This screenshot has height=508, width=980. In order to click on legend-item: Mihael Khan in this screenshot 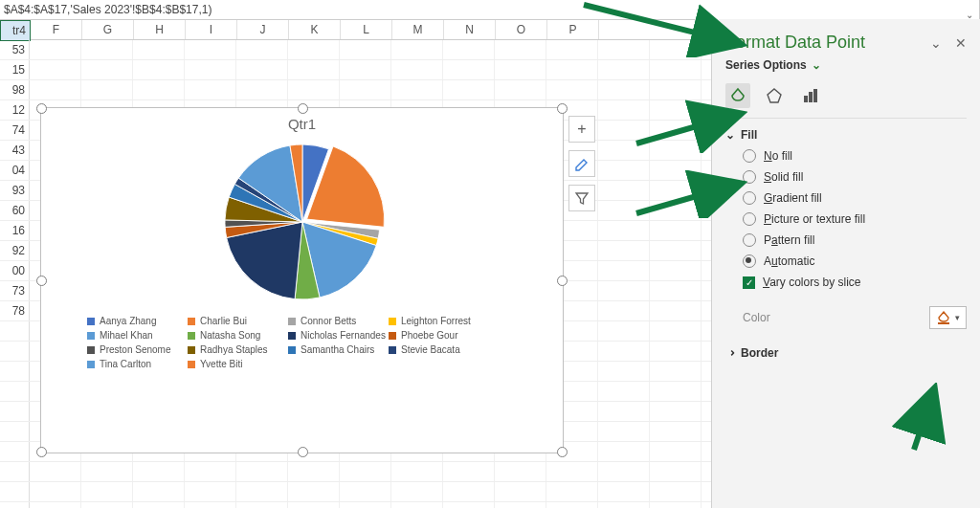, I will do `click(138, 335)`.